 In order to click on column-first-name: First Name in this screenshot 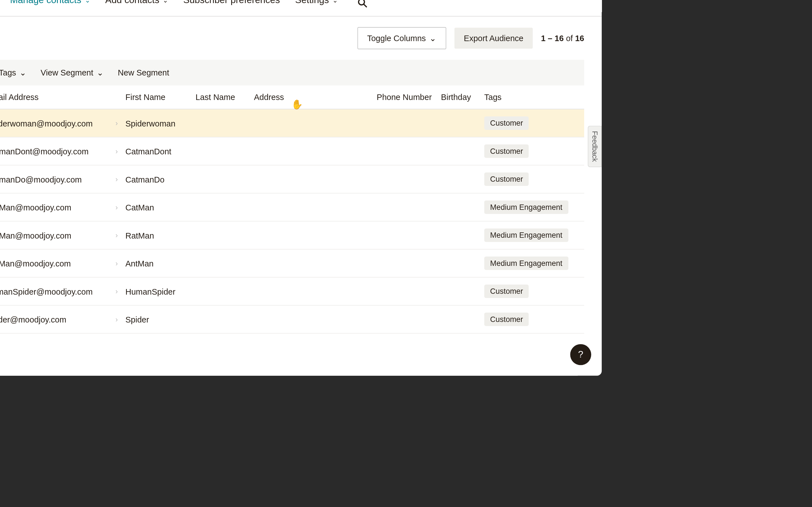, I will do `click(160, 97)`.